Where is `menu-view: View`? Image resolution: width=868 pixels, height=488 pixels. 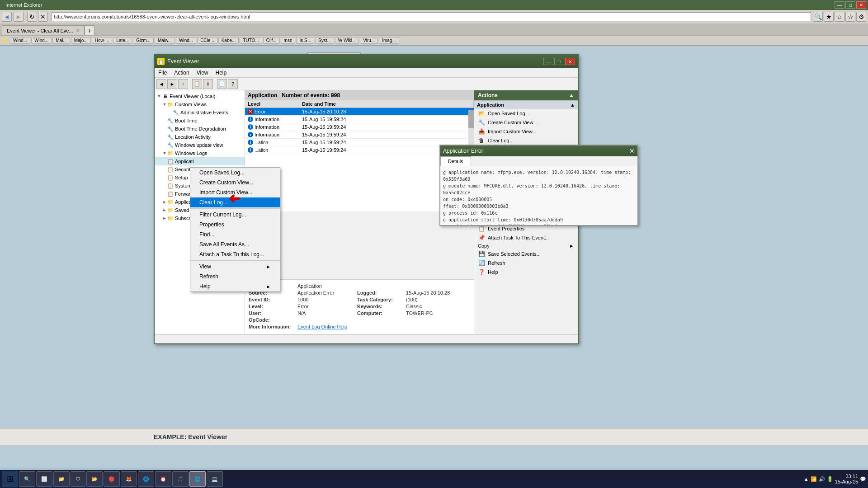 menu-view: View is located at coordinates (203, 73).